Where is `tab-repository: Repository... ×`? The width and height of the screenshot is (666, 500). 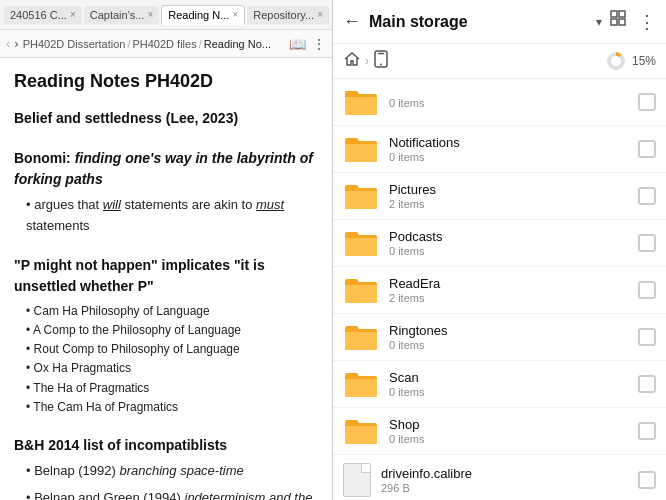
tab-repository: Repository... × is located at coordinates (288, 15).